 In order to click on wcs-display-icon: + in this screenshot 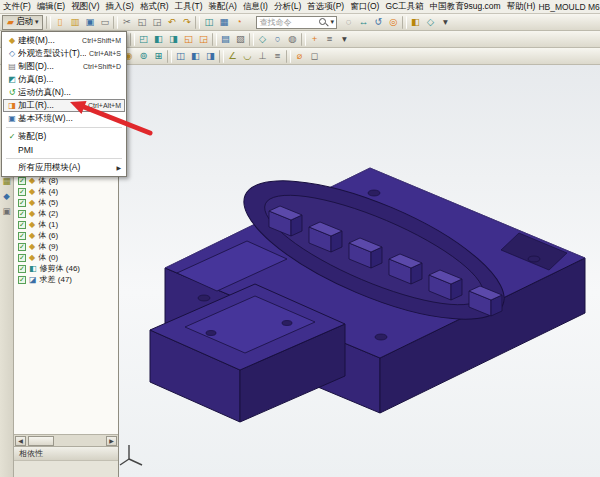, I will do `click(314, 40)`.